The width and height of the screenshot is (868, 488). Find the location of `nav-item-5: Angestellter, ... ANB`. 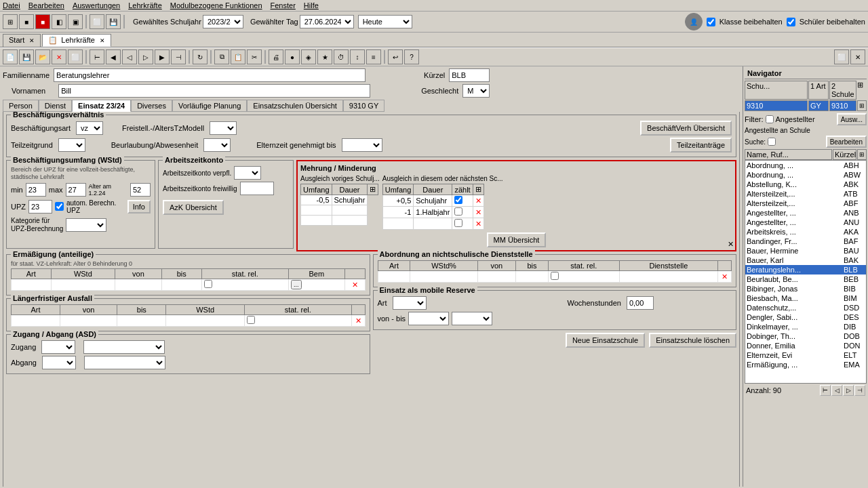

nav-item-5: Angestellter, ... ANB is located at coordinates (806, 213).